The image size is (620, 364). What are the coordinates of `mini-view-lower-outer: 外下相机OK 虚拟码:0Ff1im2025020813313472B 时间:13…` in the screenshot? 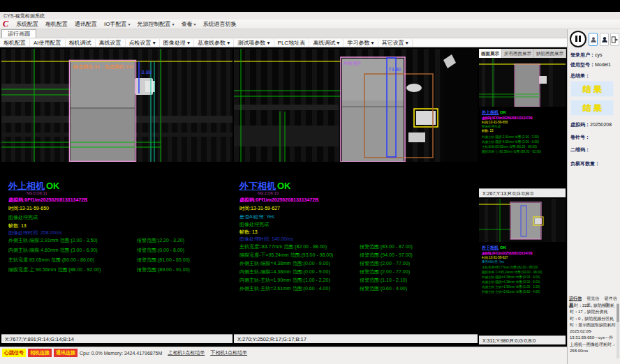 It's located at (522, 272).